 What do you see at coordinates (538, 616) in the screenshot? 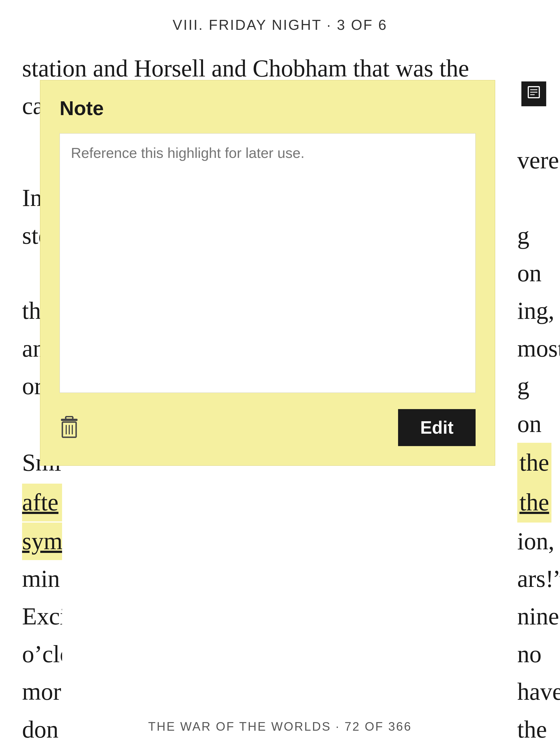
I see `text-right-10: nine` at bounding box center [538, 616].